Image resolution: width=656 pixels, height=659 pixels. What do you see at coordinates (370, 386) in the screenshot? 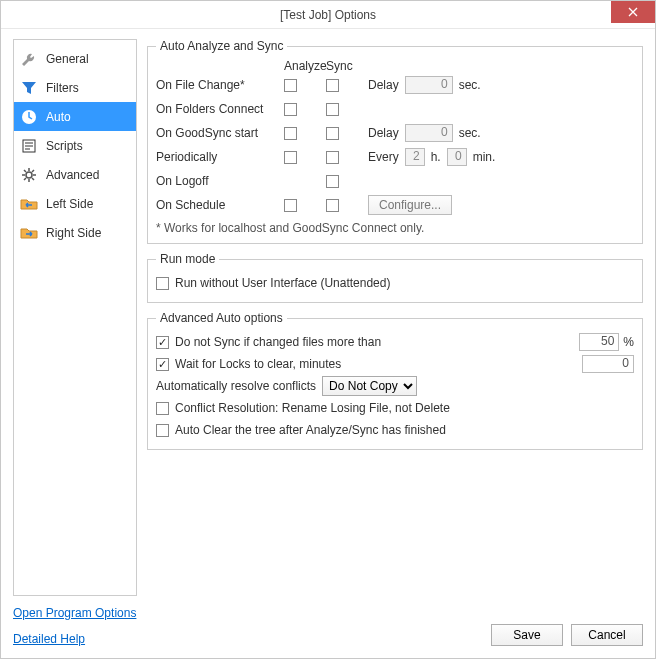
I see `select-resolve-conflicts: Do Not Copy` at bounding box center [370, 386].